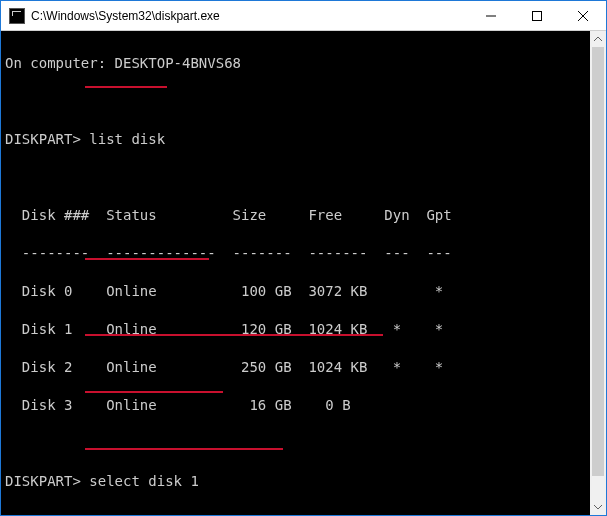 Image resolution: width=607 pixels, height=516 pixels. I want to click on computer-line: On computer: DESKTOP-4BNVS68, so click(302, 64).